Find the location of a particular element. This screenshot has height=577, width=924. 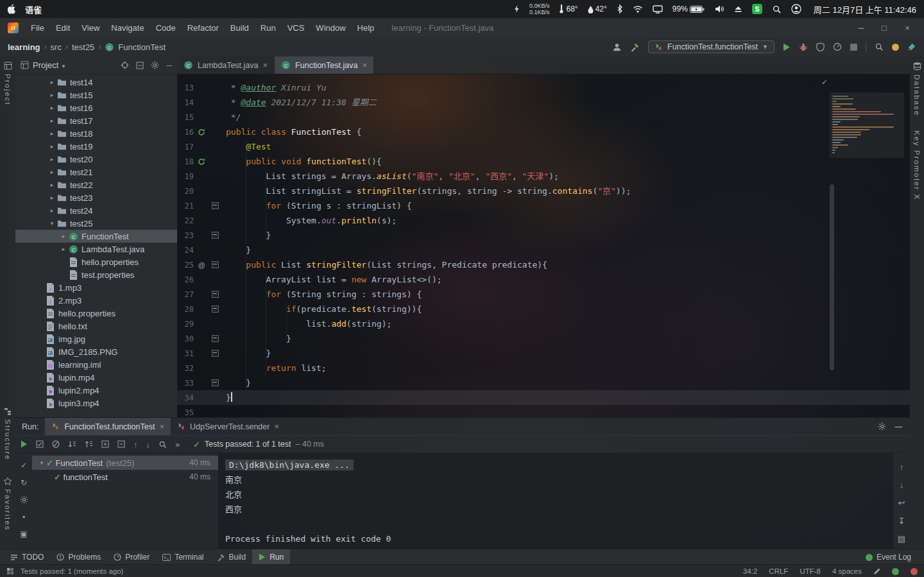

code-line-33: 33 } is located at coordinates (543, 383).